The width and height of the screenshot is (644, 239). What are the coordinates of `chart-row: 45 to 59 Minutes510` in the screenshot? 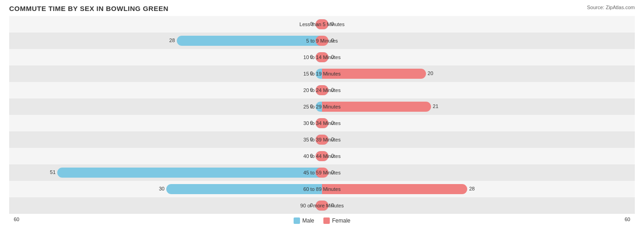 It's located at (322, 173).